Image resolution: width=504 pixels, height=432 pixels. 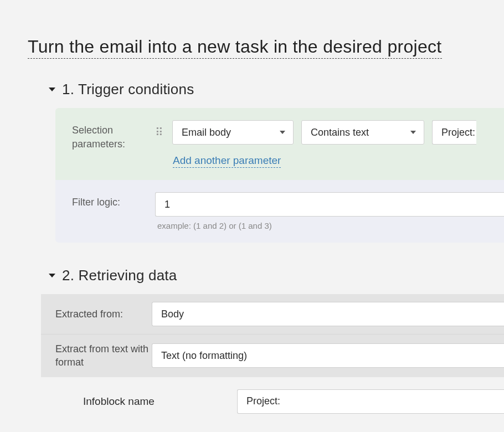 What do you see at coordinates (371, 402) in the screenshot?
I see `infoblock-name-input` at bounding box center [371, 402].